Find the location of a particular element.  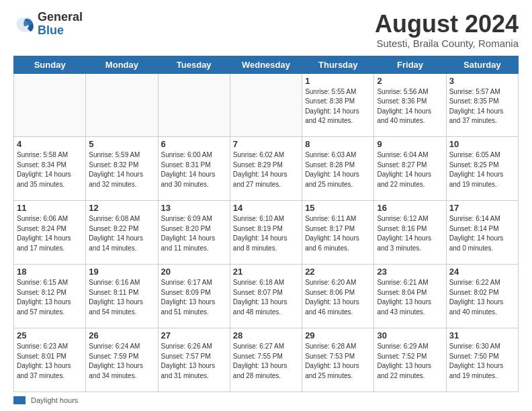

day-info: Sunrise: 6:21 AM Sunset: 8:04 PM Dayligh… is located at coordinates (410, 298).